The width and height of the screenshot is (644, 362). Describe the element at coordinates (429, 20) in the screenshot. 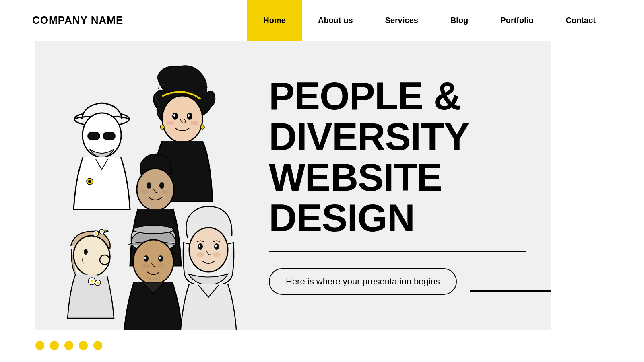

I see `nav-links: Home About us Services Blog Portfolio Co…` at that location.